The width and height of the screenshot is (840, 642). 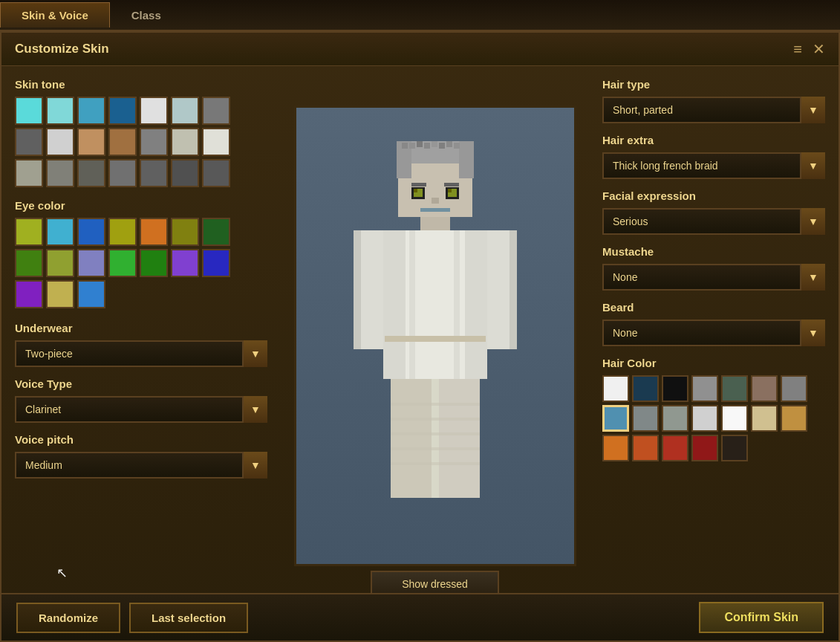 I want to click on voice-pitch-dropdown: Medium ▼, so click(x=141, y=465).